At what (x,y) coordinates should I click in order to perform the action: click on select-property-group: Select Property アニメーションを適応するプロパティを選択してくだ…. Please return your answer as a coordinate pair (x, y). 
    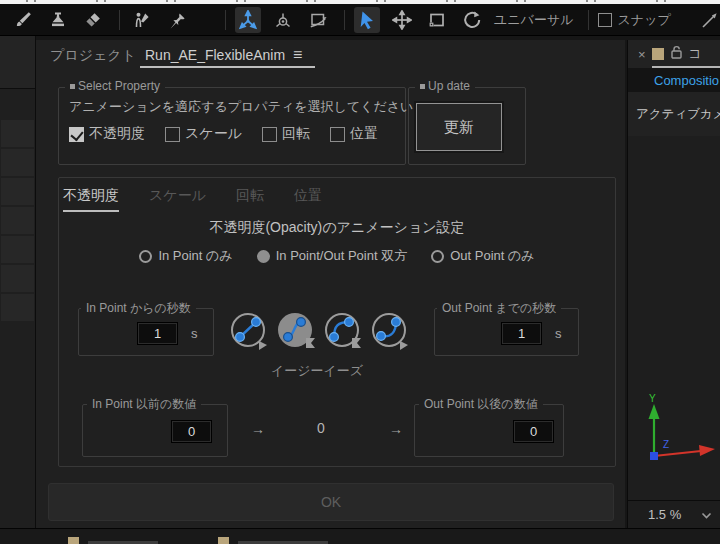
    Looking at the image, I should click on (232, 126).